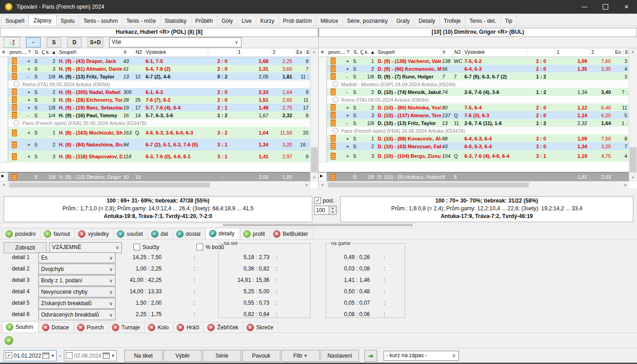 The image size is (637, 364). I want to click on pct-checkbox, so click(200, 247).